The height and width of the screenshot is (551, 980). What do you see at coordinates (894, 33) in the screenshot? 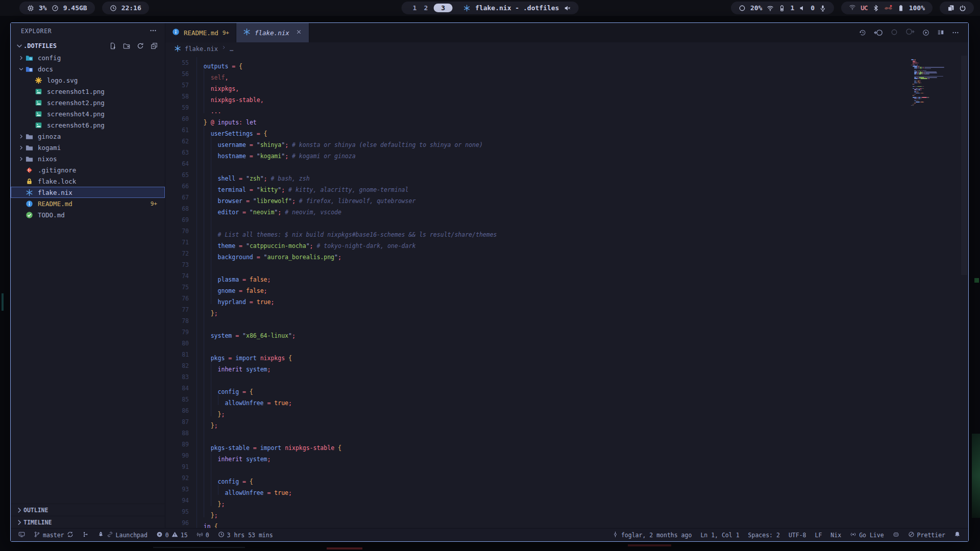
I see `nav-circle-icon` at bounding box center [894, 33].